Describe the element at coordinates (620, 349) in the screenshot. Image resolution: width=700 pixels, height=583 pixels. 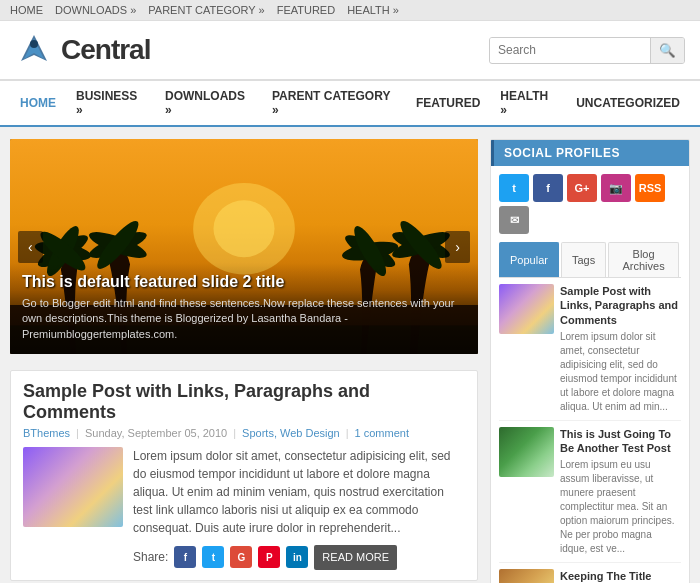
I see `sp-info-1: Sample Post with Links, Paragraphs and C…` at that location.